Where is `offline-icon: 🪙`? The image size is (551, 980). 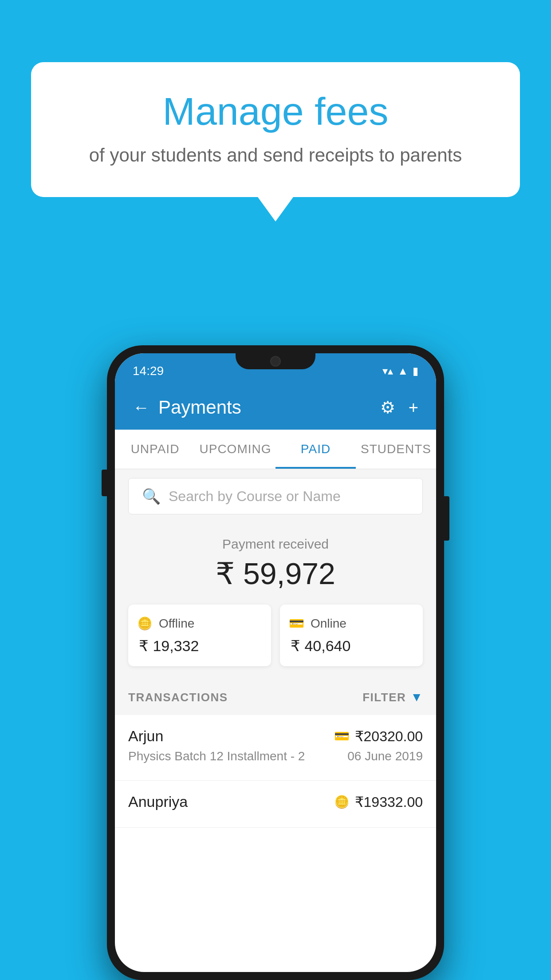
offline-icon: 🪙 is located at coordinates (145, 623).